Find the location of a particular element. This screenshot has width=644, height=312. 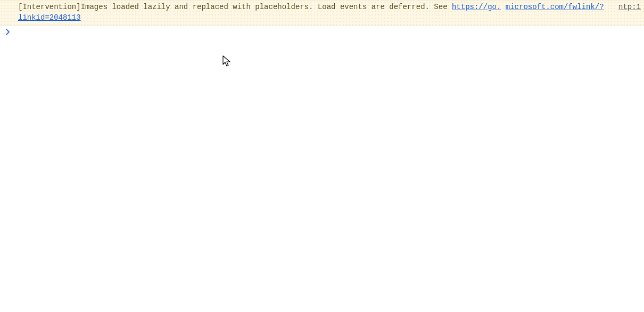

warning-prefix: [Intervention] is located at coordinates (49, 7).